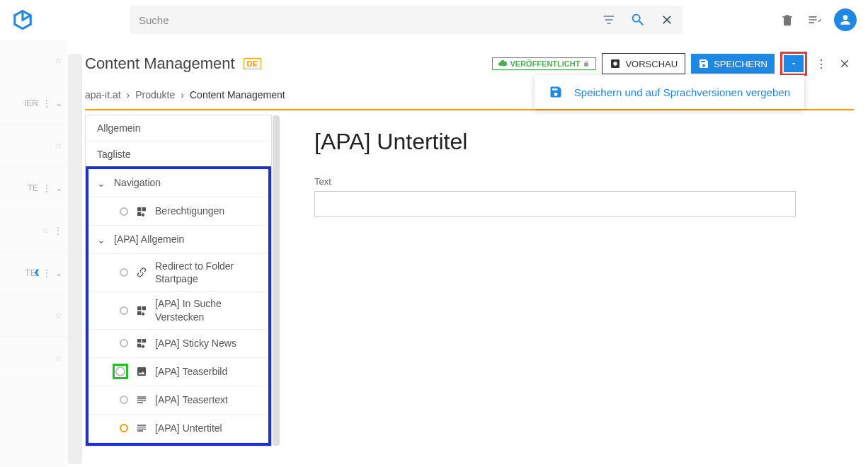 The width and height of the screenshot is (868, 467). What do you see at coordinates (208, 400) in the screenshot?
I see `tree-label: [APA] Teasertext` at bounding box center [208, 400].